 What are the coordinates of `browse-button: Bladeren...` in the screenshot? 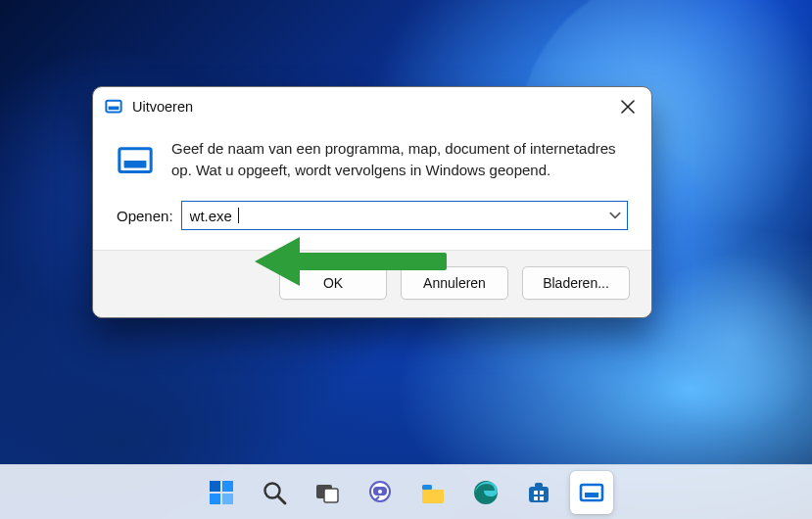 It's located at (576, 283).